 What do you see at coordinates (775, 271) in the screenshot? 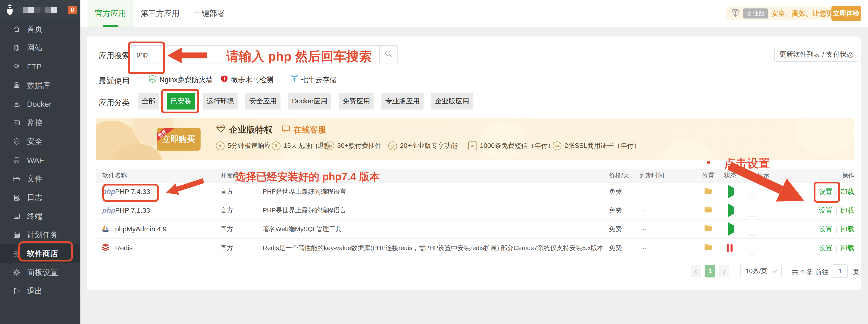
I see `chevron-down-icon` at bounding box center [775, 271].